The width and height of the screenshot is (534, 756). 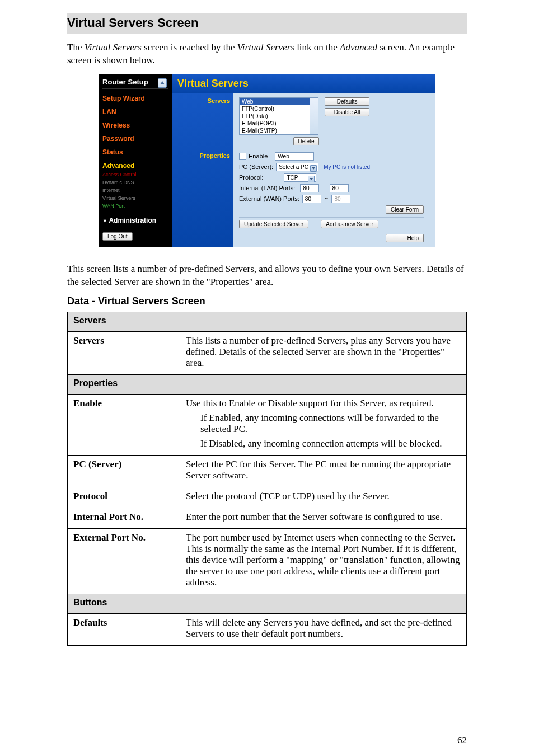 I want to click on internal-port-a-input: 80, so click(x=310, y=188).